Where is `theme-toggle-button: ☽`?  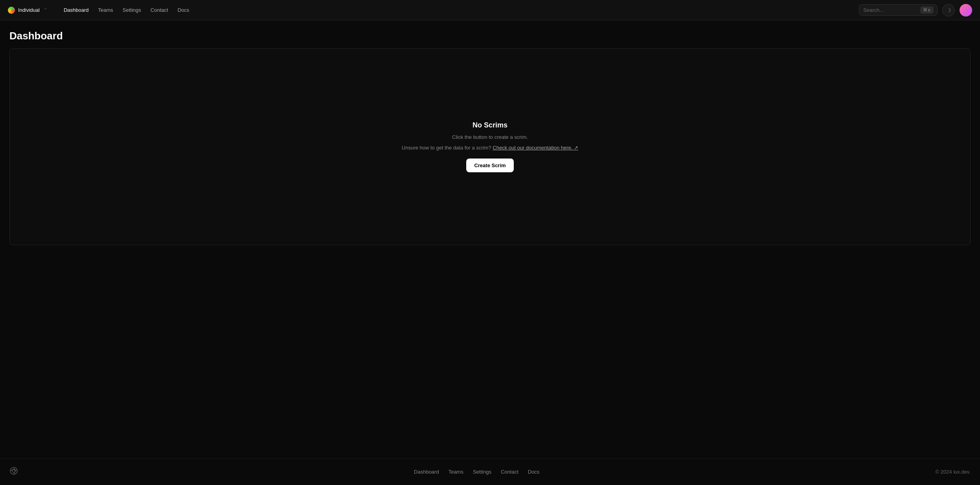 theme-toggle-button: ☽ is located at coordinates (949, 10).